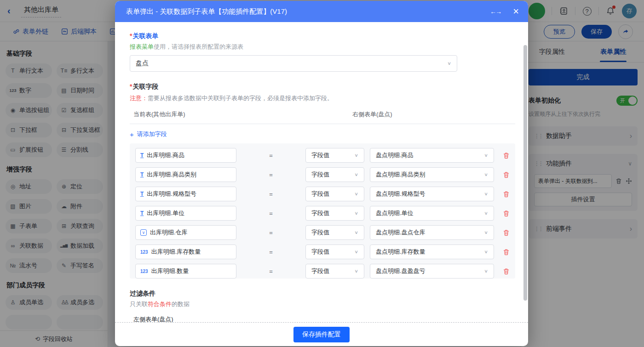  I want to click on right-field-select: 盘点明细.单位∨, so click(432, 213).